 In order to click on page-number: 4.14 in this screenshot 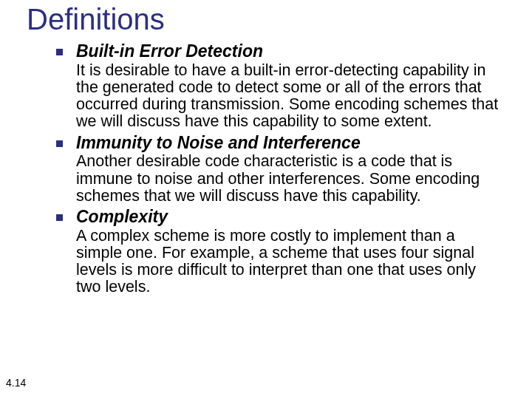, I will do `click(16, 383)`.